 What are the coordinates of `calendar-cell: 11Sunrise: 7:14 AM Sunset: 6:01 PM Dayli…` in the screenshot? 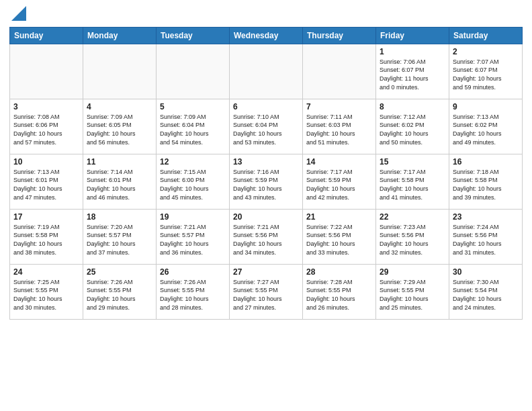 It's located at (120, 181).